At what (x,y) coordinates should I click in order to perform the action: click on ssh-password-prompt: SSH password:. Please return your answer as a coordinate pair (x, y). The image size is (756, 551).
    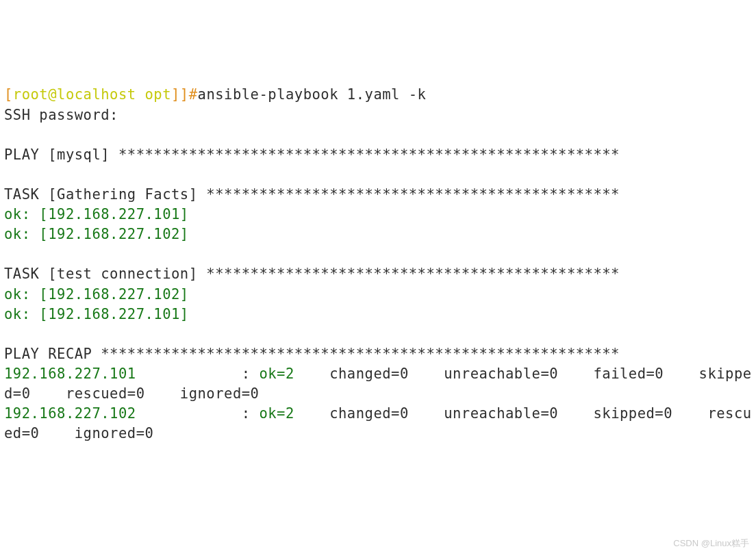
    Looking at the image, I should click on (62, 115).